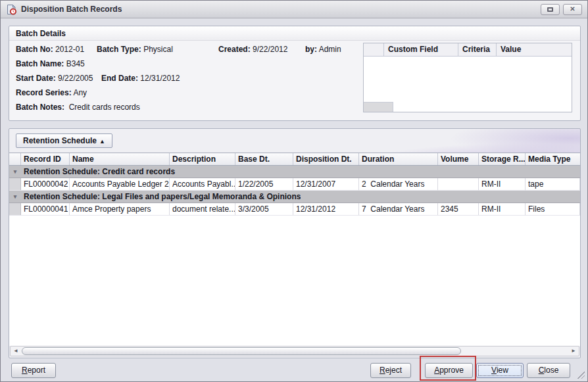 The height and width of the screenshot is (382, 588). Describe the element at coordinates (264, 184) in the screenshot. I see `cell-base-dt: 1/22/2005` at that location.